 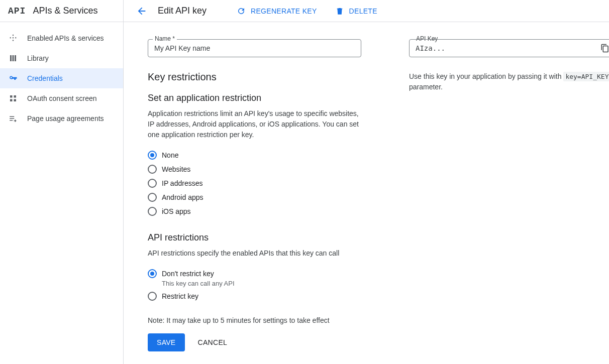 What do you see at coordinates (261, 197) in the screenshot?
I see `radio-app-android: Android apps` at bounding box center [261, 197].